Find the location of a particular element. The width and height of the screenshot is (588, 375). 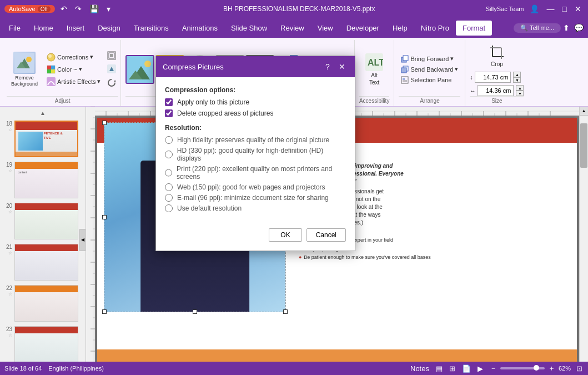

radio-row-1: High fidelity: preserves quality of the … is located at coordinates (255, 140).